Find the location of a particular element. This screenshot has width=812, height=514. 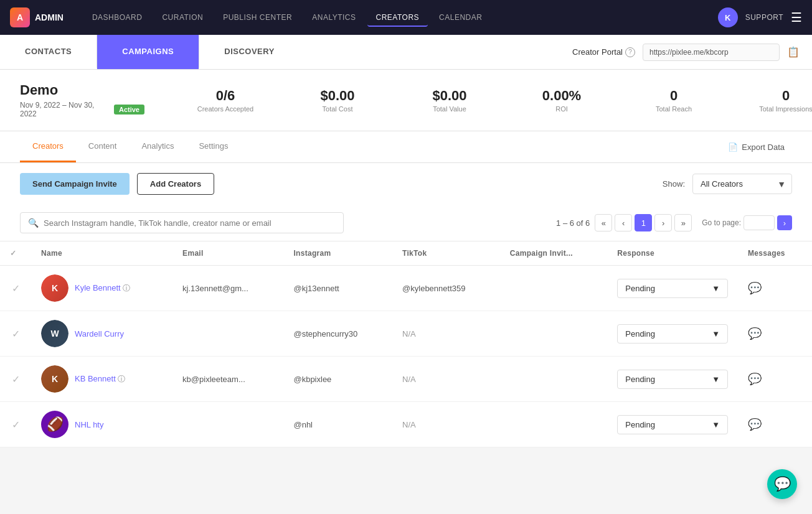

table-row: ✓ K Kyle Bennett ⓘ kj.13ennett@gm... @kj… is located at coordinates (406, 289).